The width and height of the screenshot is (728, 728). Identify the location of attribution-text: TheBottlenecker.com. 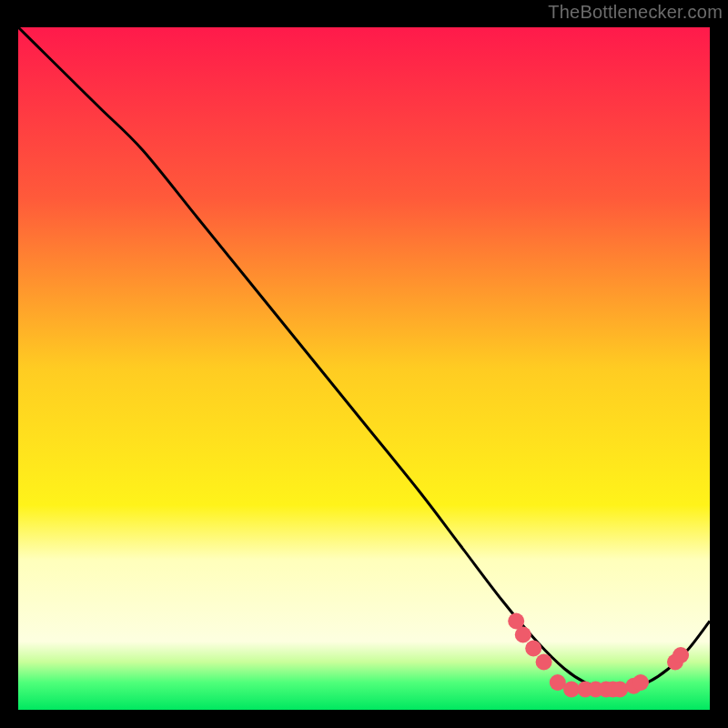
(635, 13).